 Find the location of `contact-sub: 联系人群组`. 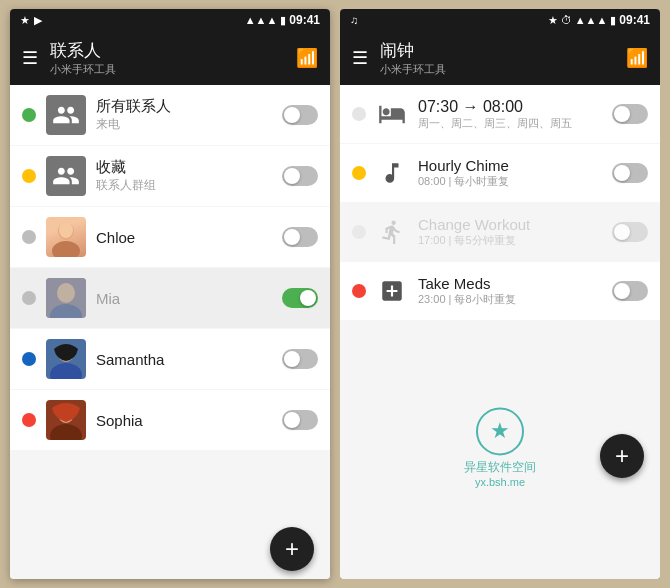

contact-sub: 联系人群组 is located at coordinates (184, 186).